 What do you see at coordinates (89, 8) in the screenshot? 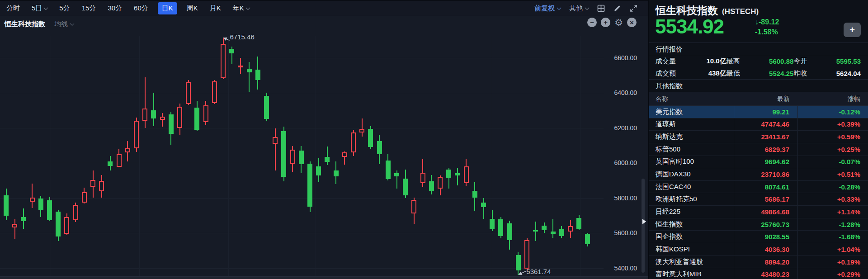
I see `timeframe-15分: 15分` at bounding box center [89, 8].